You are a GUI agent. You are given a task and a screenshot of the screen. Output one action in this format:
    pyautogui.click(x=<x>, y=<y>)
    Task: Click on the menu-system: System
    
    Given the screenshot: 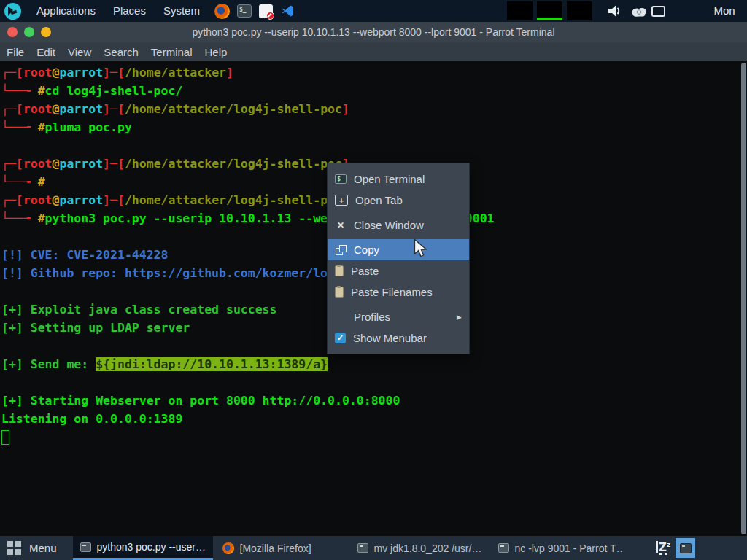 What is the action you would take?
    pyautogui.click(x=182, y=11)
    